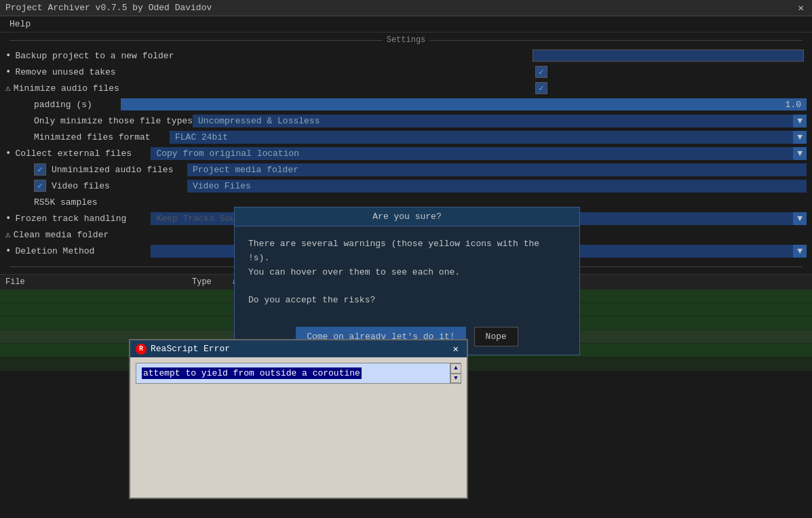 The image size is (812, 518). What do you see at coordinates (497, 186) in the screenshot?
I see `video-files-value: Video Files` at bounding box center [497, 186].